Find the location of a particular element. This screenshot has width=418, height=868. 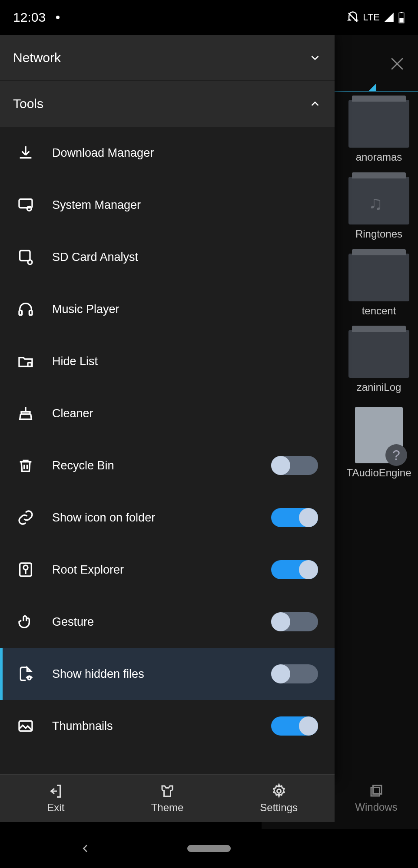

drawer-section-tools: Tools is located at coordinates (167, 104).